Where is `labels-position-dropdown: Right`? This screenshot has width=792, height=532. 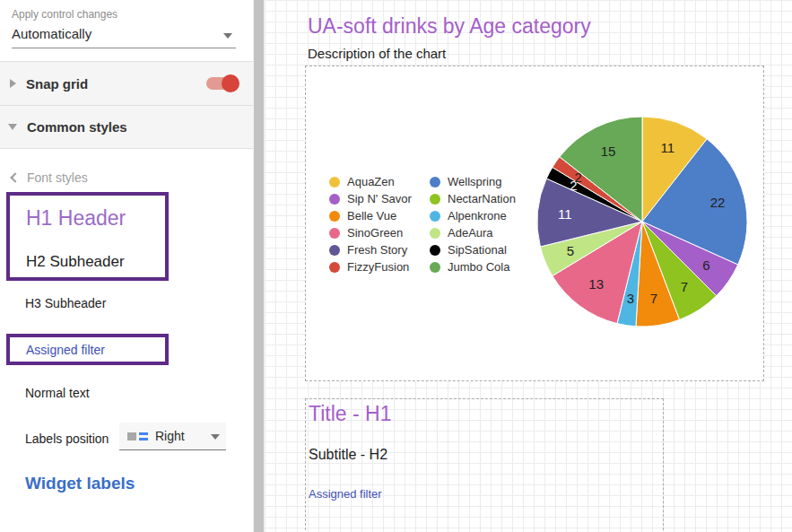
labels-position-dropdown: Right is located at coordinates (172, 436).